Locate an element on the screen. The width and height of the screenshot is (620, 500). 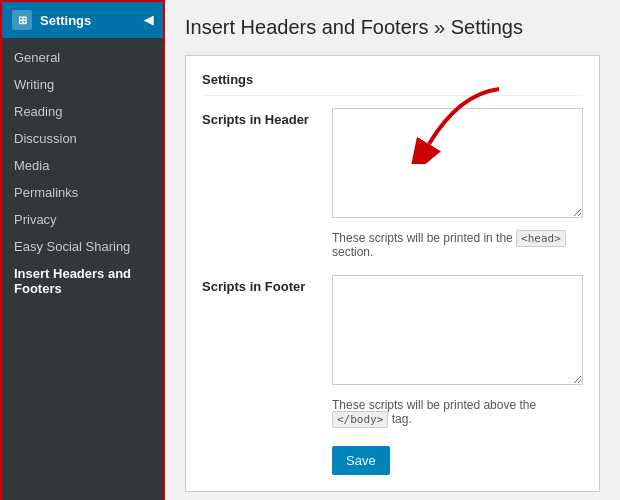
sidebar-item-writing: Writing is located at coordinates (82, 84).